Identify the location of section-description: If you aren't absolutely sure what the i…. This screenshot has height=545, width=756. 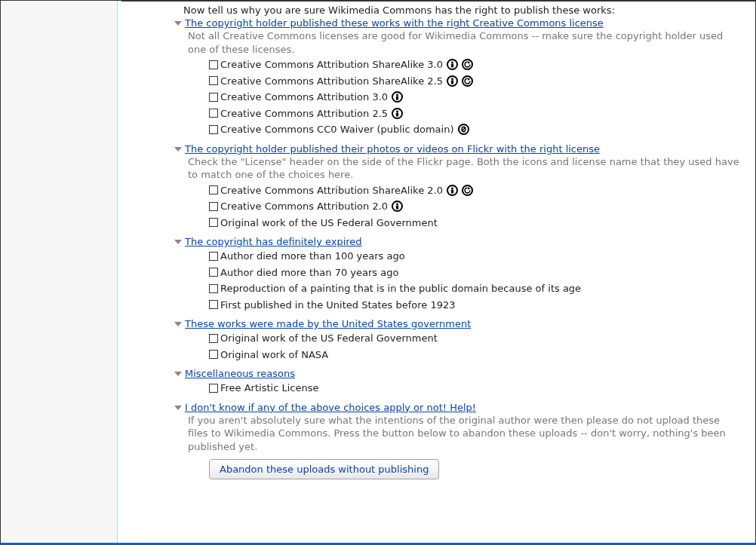
(465, 434).